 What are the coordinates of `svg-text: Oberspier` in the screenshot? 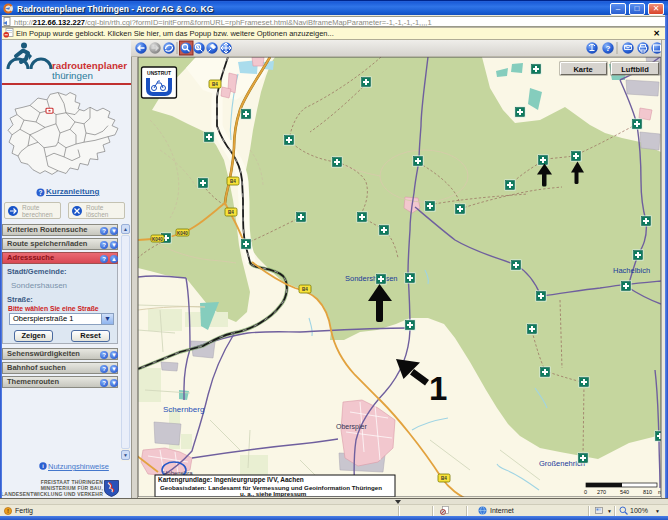 It's located at (352, 427).